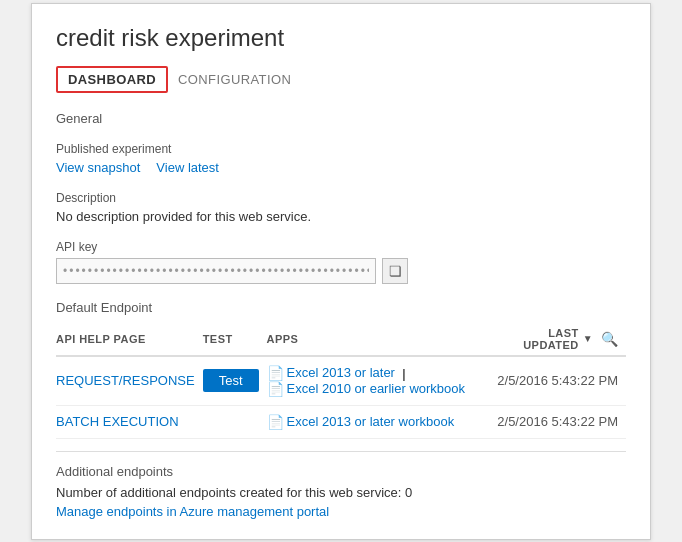  I want to click on additional-endpoints-section: Additional endpoints Number of additiona…, so click(341, 492).